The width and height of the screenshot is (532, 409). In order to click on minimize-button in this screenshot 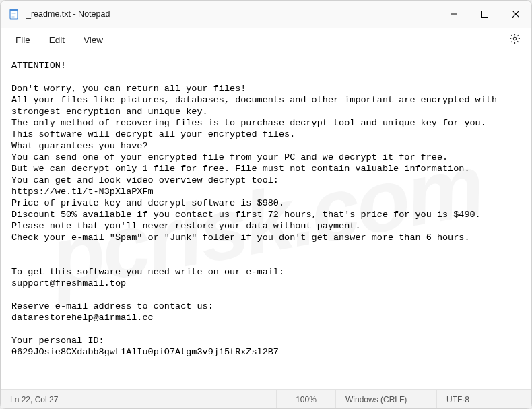, I will do `click(454, 14)`.